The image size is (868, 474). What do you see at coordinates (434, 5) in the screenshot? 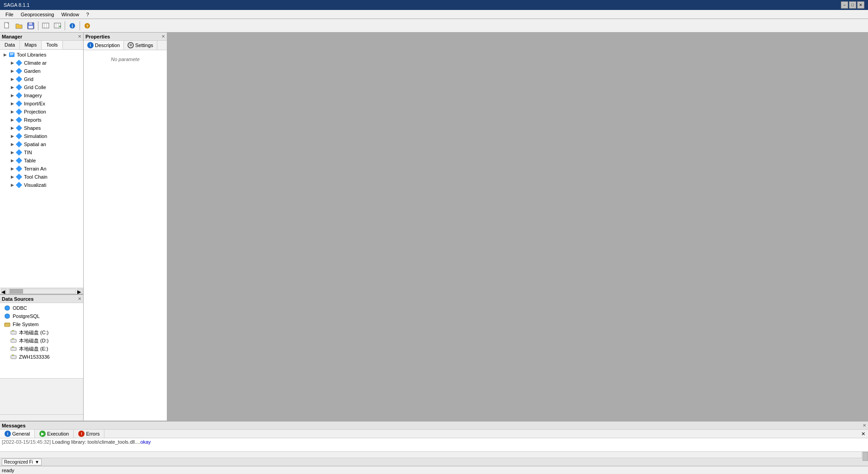
I see `title-bar: SAGA 8.1.1 − □ ✕` at bounding box center [434, 5].